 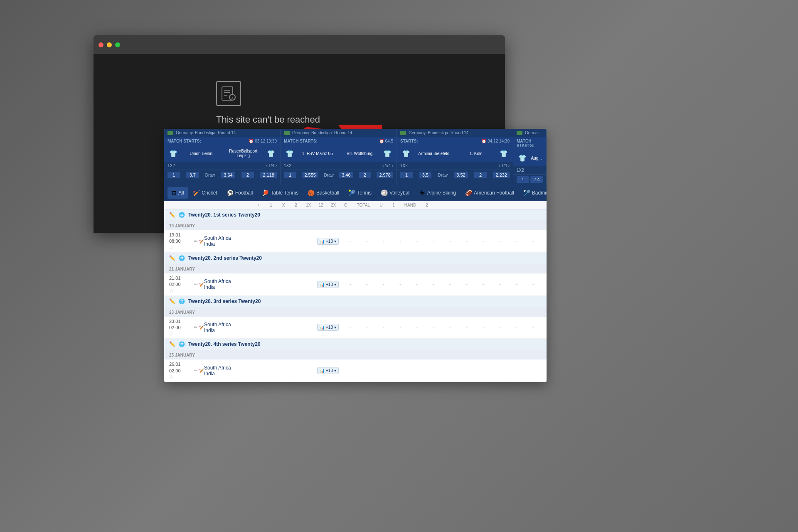 I want to click on card1-starts-label: MATCH STARTS:, so click(x=185, y=141).